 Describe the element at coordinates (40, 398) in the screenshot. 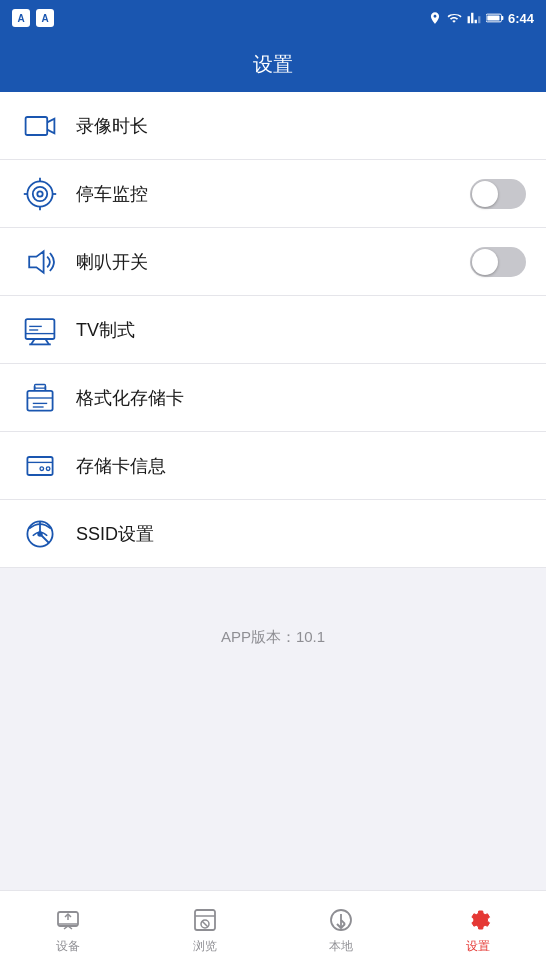

I see `format-icon` at that location.